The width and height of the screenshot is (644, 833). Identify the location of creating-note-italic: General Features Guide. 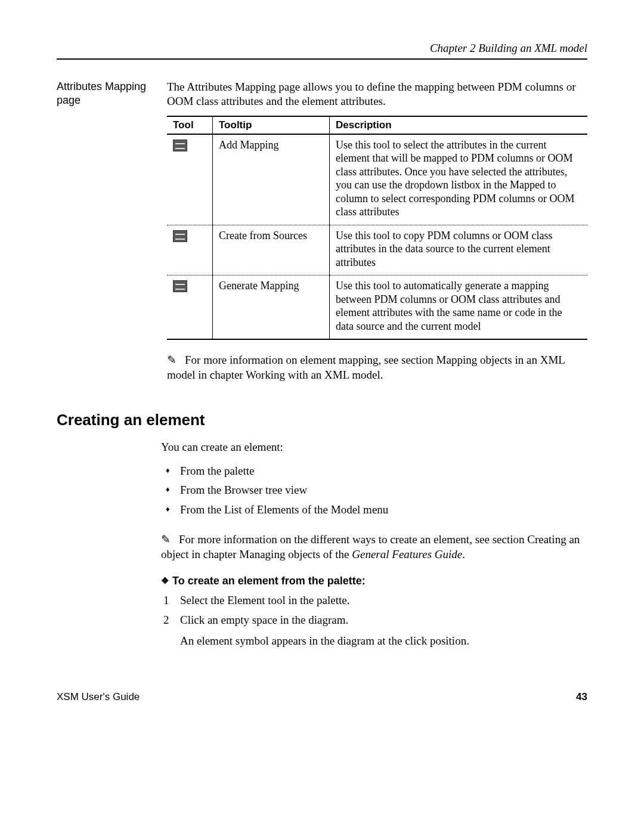
(407, 555).